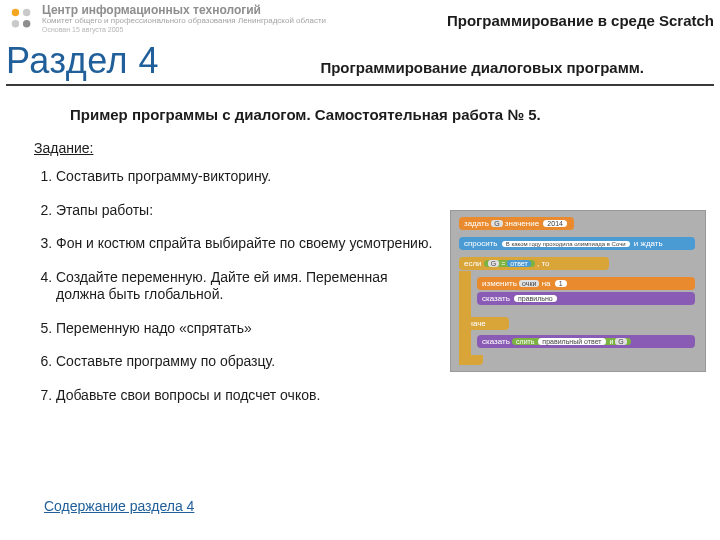 This screenshot has width=720, height=540. What do you see at coordinates (64, 148) in the screenshot?
I see `task-label: Задание:` at bounding box center [64, 148].